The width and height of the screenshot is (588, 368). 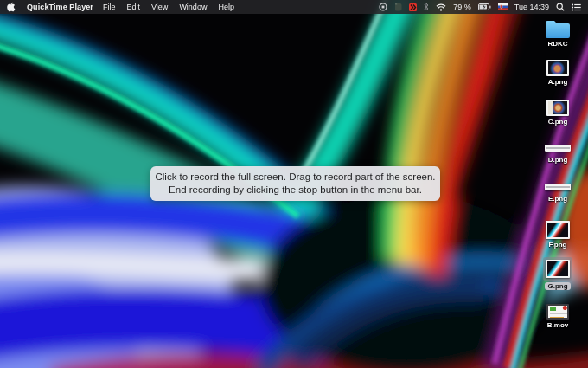 I want to click on wifi-icon, so click(x=441, y=7).